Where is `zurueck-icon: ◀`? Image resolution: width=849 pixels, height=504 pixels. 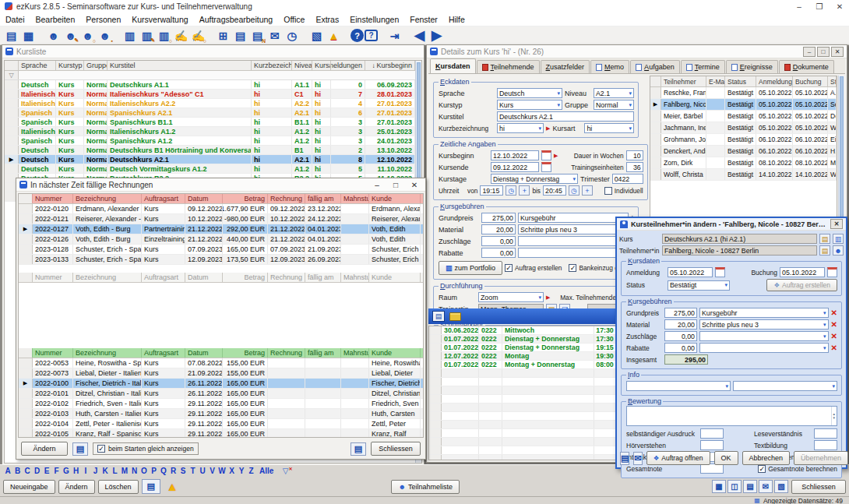 zurueck-icon: ◀ is located at coordinates (419, 36).